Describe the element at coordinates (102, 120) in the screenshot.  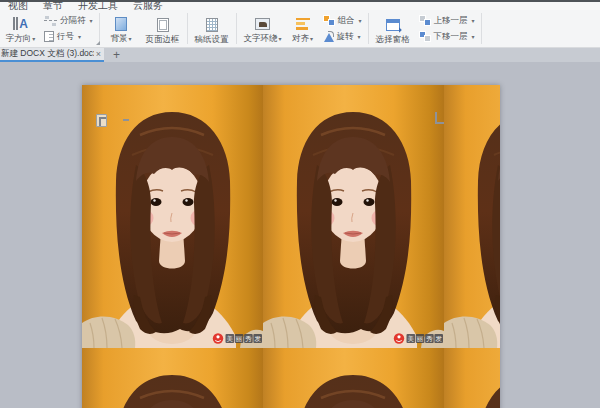
I see `object-anchor-icon` at that location.